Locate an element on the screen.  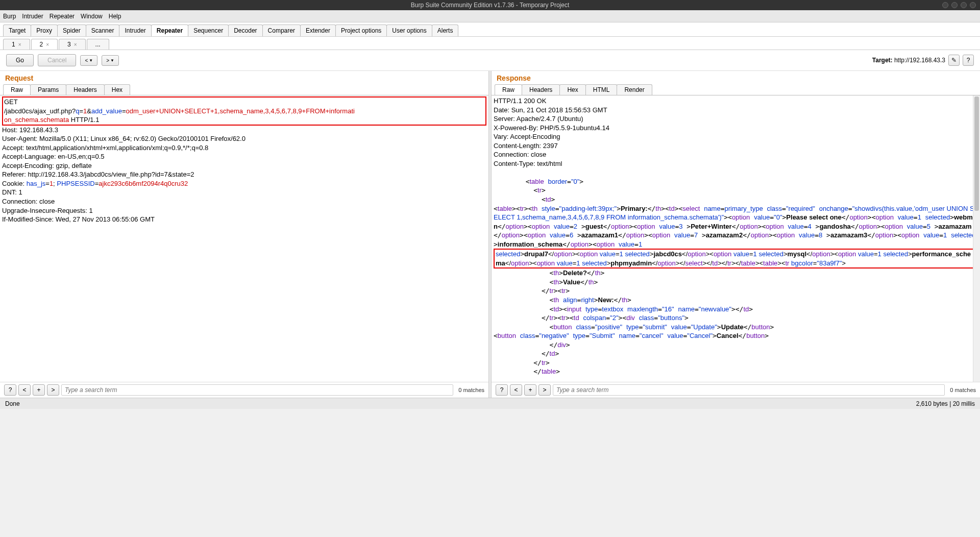
main-tabs: Target Proxy Spider Scanner Intruder Rep… is located at coordinates (490, 30).